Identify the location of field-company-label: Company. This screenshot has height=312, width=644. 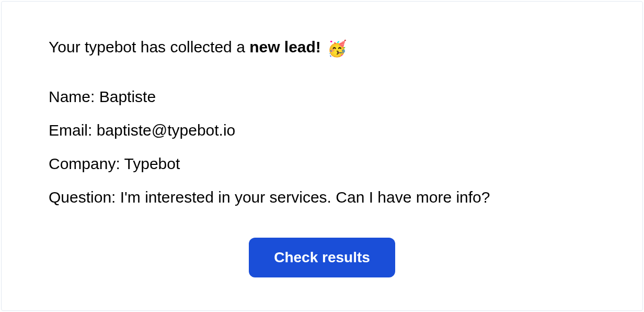
(82, 163).